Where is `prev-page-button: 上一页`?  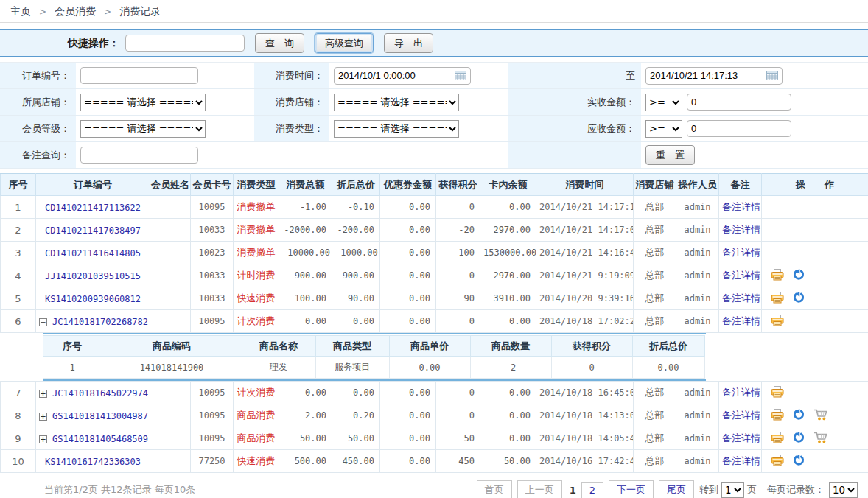 prev-page-button: 上一页 is located at coordinates (539, 489).